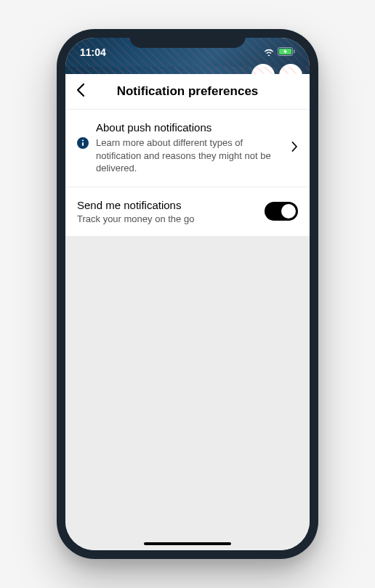 The height and width of the screenshot is (588, 375). I want to click on chevron-left-icon, so click(80, 90).